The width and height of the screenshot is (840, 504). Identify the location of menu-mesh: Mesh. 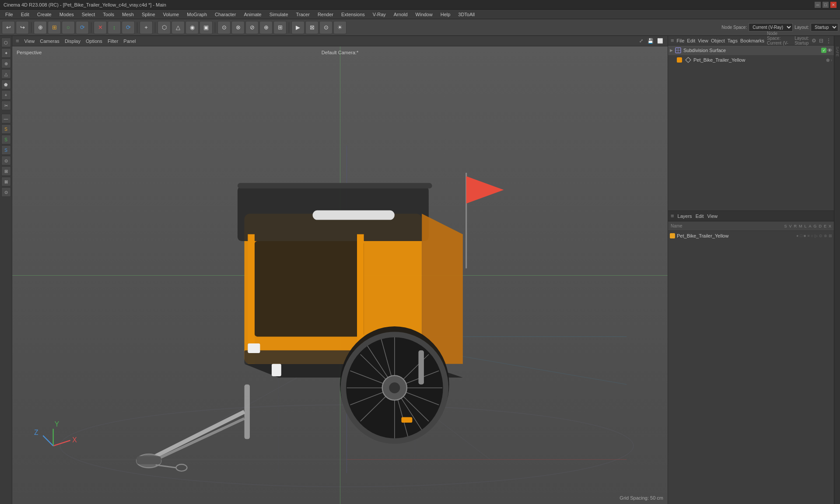
(128, 14).